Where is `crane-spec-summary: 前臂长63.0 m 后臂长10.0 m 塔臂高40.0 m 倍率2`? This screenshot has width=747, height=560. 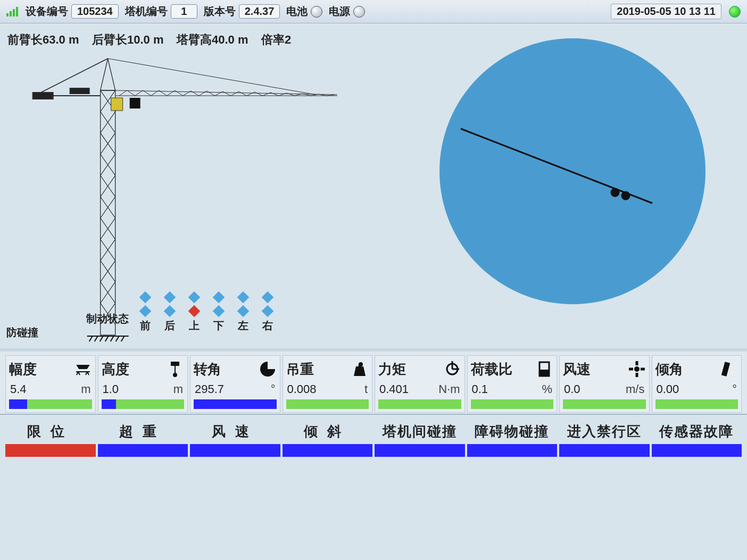 crane-spec-summary: 前臂长63.0 m 后臂长10.0 m 塔臂高40.0 m 倍率2 is located at coordinates (204, 41).